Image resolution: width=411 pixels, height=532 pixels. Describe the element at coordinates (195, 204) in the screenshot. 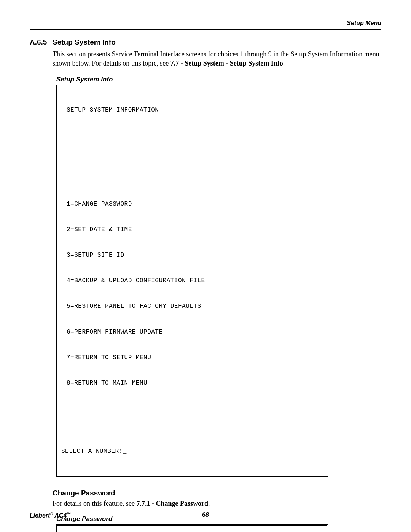

I see `menu-item: 1=CHANGE PASSWORD` at that location.